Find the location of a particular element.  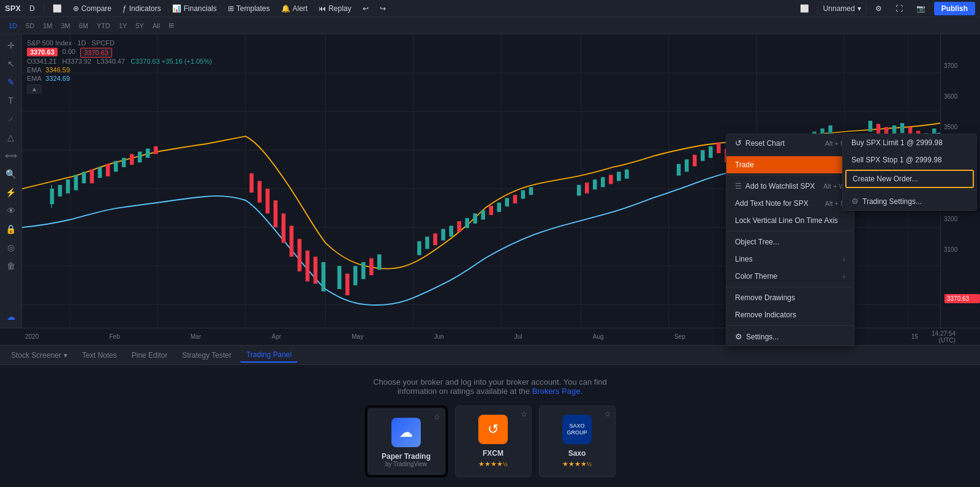

bar-type-button: ⬜ is located at coordinates (58, 9).